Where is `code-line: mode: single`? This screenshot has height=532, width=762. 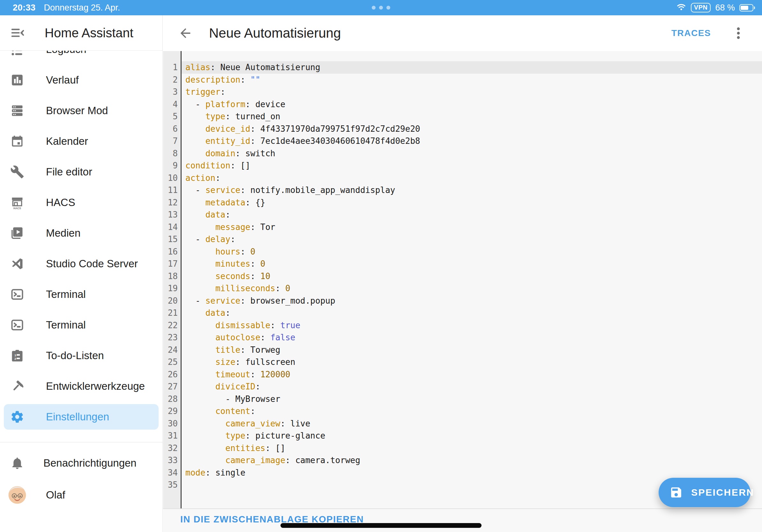
code-line: mode: single is located at coordinates (472, 473).